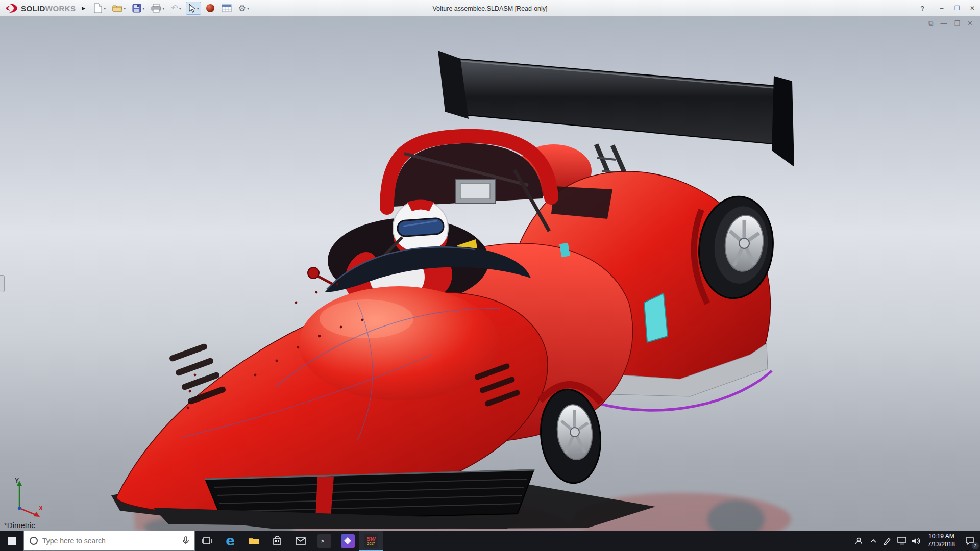  Describe the element at coordinates (399, 343) in the screenshot. I see `hood-dome` at that location.